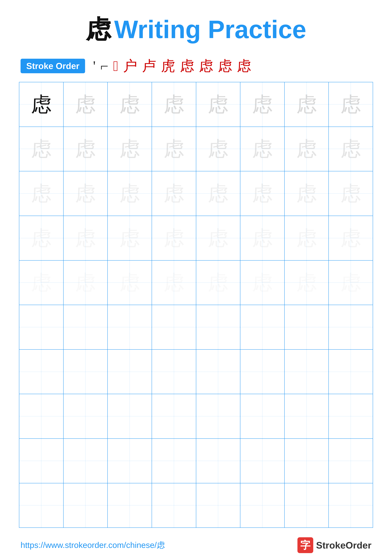 Image resolution: width=392 pixels, height=555 pixels. I want to click on grid-row-4: 虑 虑 虑 虑 虑 虑 虑 虑, so click(196, 238).